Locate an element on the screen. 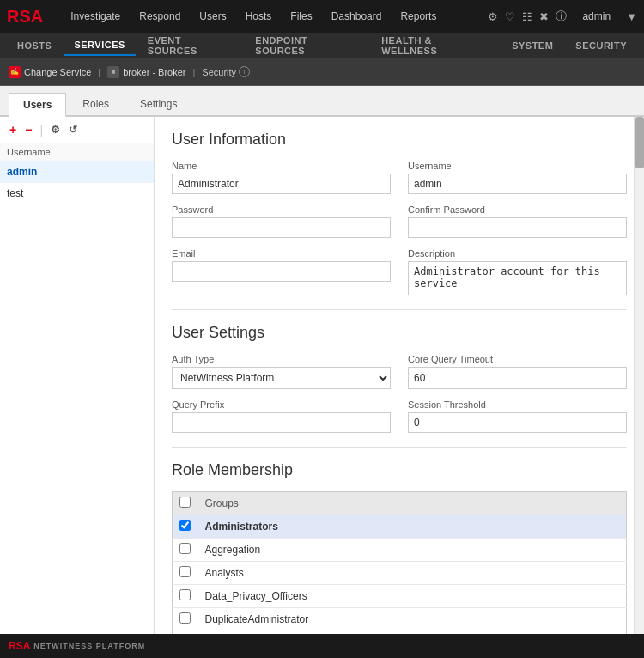  nav-hosts: Hosts is located at coordinates (259, 16).